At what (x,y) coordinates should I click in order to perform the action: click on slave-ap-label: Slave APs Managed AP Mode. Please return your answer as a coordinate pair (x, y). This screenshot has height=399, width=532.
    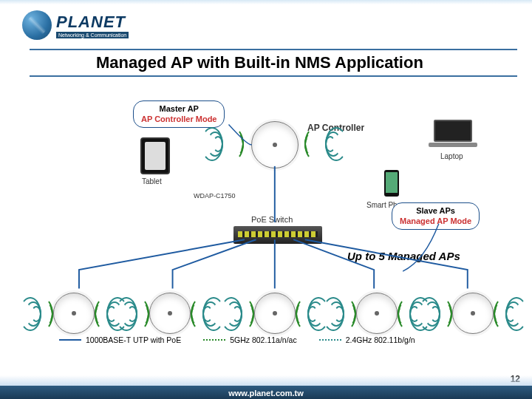
    Looking at the image, I should click on (436, 216).